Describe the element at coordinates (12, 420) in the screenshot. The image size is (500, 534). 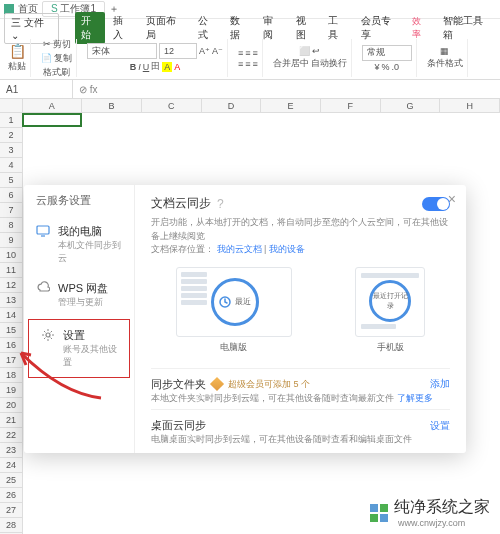
I see `row-header: 21` at that location.